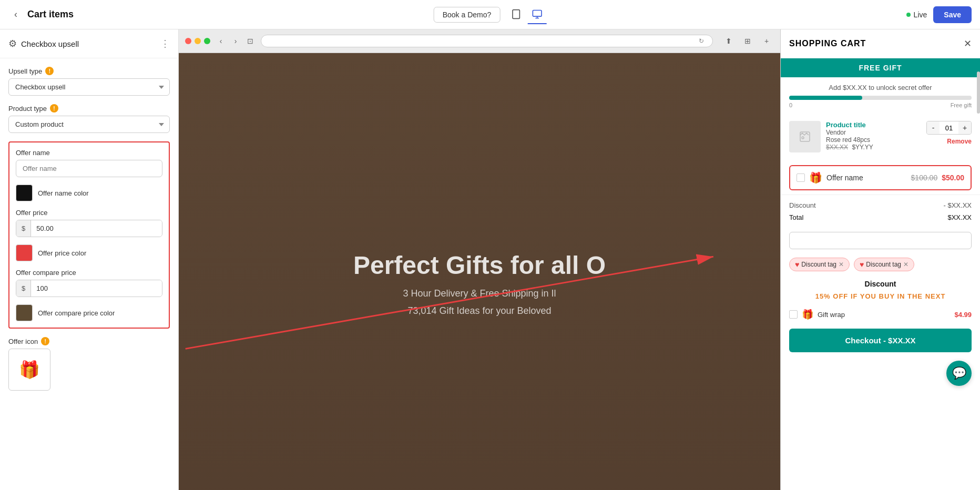 This screenshot has height=490, width=980. What do you see at coordinates (89, 71) in the screenshot?
I see `upsell-type-label: Upsell type !` at bounding box center [89, 71].